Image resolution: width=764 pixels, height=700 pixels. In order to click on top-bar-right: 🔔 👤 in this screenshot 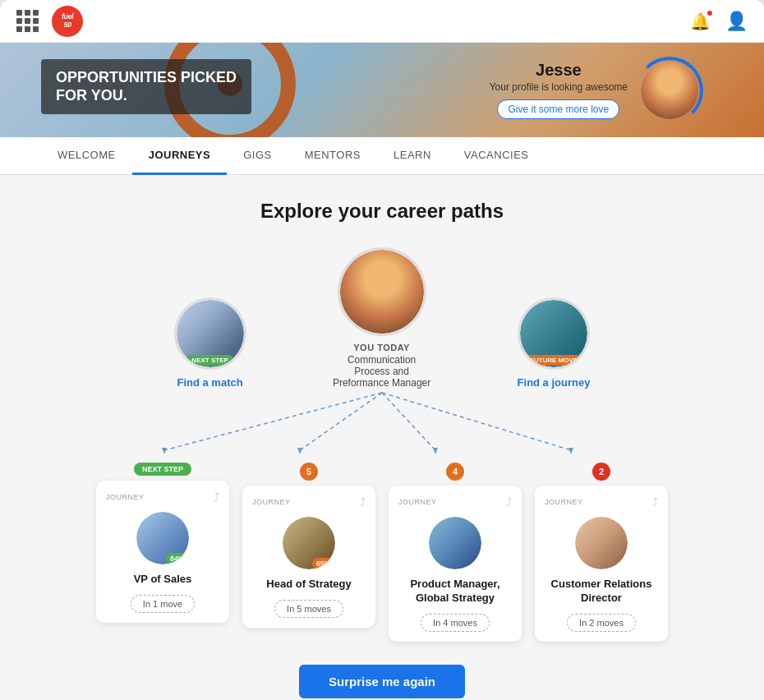, I will do `click(719, 21)`.